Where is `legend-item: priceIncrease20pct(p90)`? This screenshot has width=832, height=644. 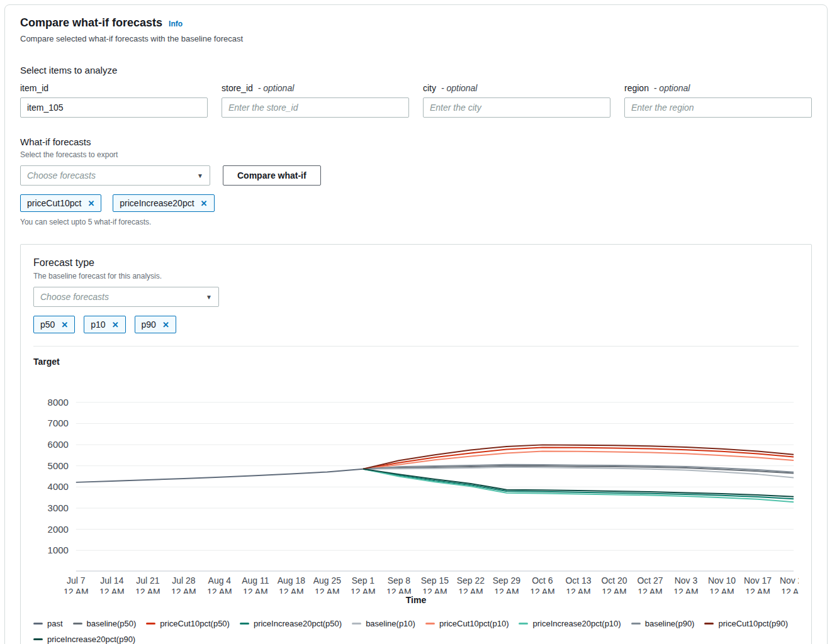
legend-item: priceIncrease20pct(p90) is located at coordinates (84, 639).